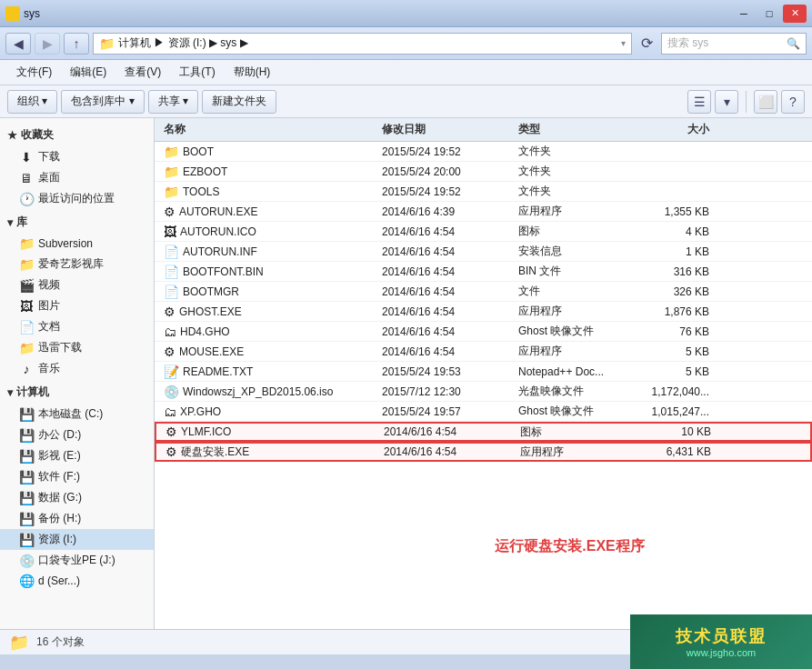  I want to click on col-header-date: 修改日期, so click(450, 129).